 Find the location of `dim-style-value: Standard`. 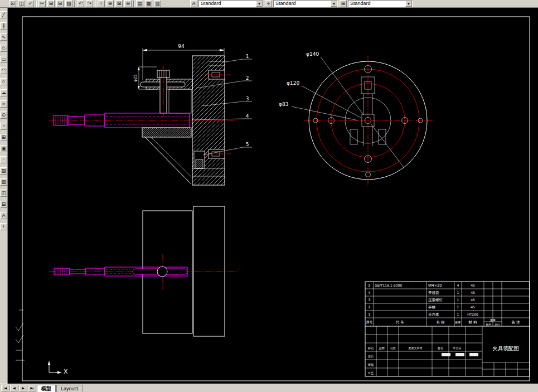

dim-style-value: Standard is located at coordinates (302, 3).